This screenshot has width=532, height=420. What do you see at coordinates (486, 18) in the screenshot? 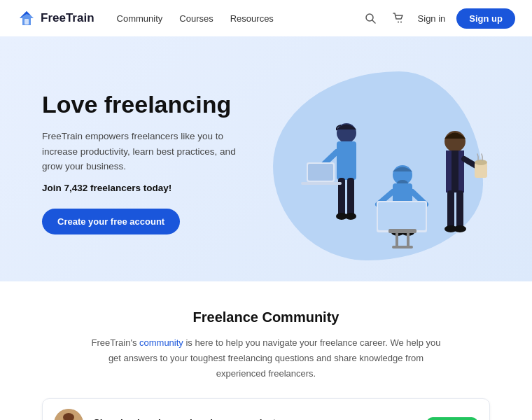
I see `signup-button: Sign up` at bounding box center [486, 18].